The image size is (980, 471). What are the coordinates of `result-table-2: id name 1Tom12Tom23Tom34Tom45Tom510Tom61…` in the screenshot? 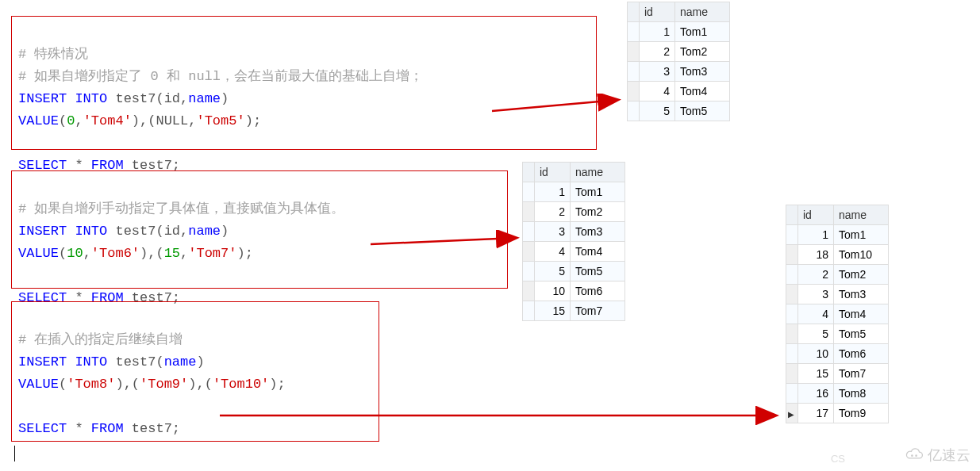 It's located at (574, 241).